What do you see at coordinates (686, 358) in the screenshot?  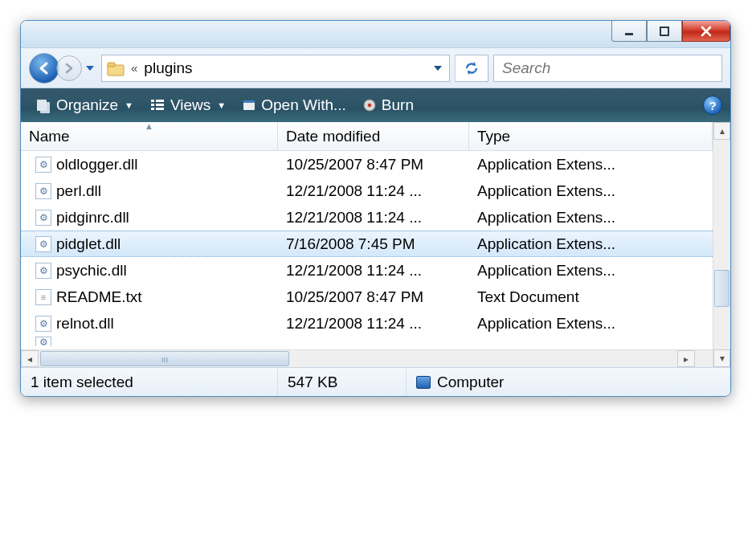 I see `scroll-right-button: ▸` at bounding box center [686, 358].